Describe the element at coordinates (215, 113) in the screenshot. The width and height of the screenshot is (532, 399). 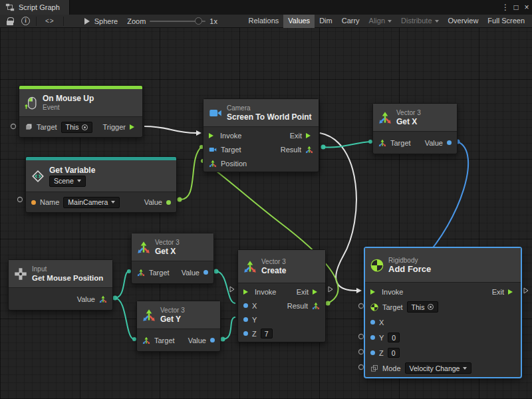
I see `camera-icon` at that location.